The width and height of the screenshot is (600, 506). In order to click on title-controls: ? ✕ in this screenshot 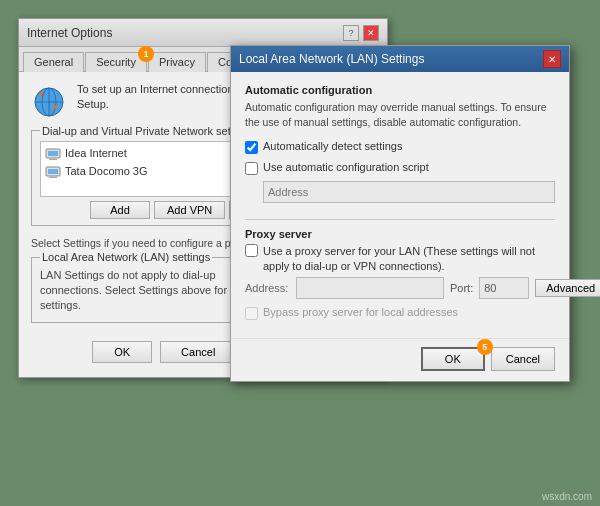, I will do `click(361, 33)`.